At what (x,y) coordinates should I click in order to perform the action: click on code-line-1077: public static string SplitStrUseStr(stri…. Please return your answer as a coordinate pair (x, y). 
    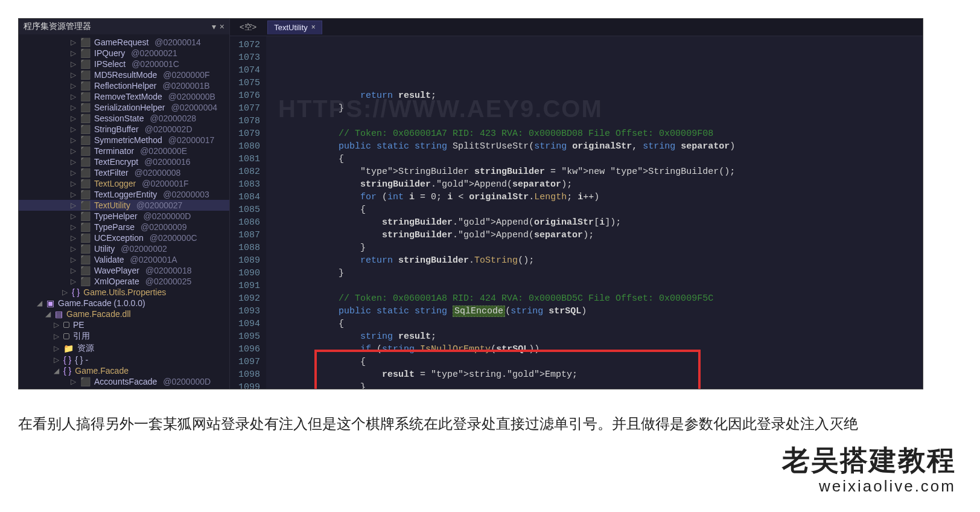
    Looking at the image, I should click on (598, 146).